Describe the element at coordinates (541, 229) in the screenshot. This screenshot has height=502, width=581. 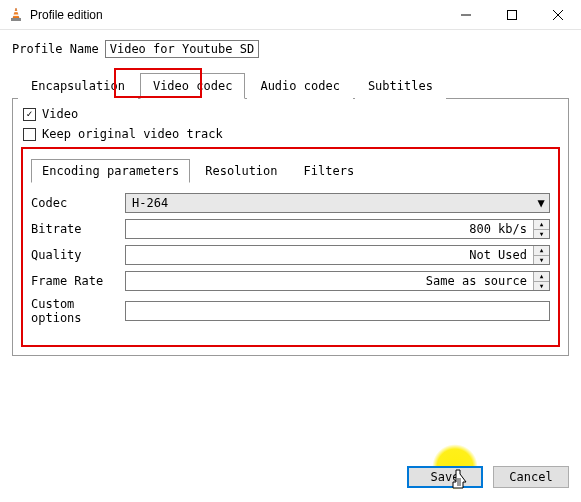
I see `bitrate-spinner: ▲▼` at that location.